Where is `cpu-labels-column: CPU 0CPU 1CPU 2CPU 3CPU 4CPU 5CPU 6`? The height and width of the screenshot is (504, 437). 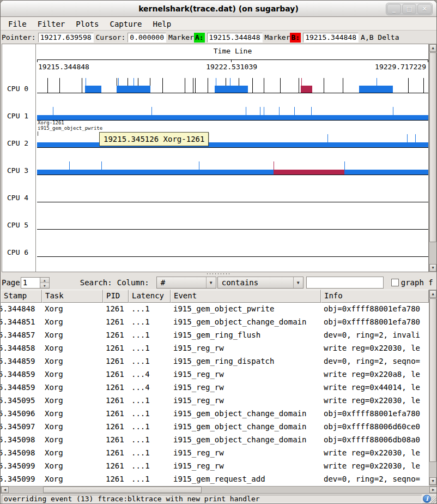 cpu-labels-column: CPU 0CPU 1CPU 2CPU 3CPU 4CPU 5CPU 6 is located at coordinates (19, 158).